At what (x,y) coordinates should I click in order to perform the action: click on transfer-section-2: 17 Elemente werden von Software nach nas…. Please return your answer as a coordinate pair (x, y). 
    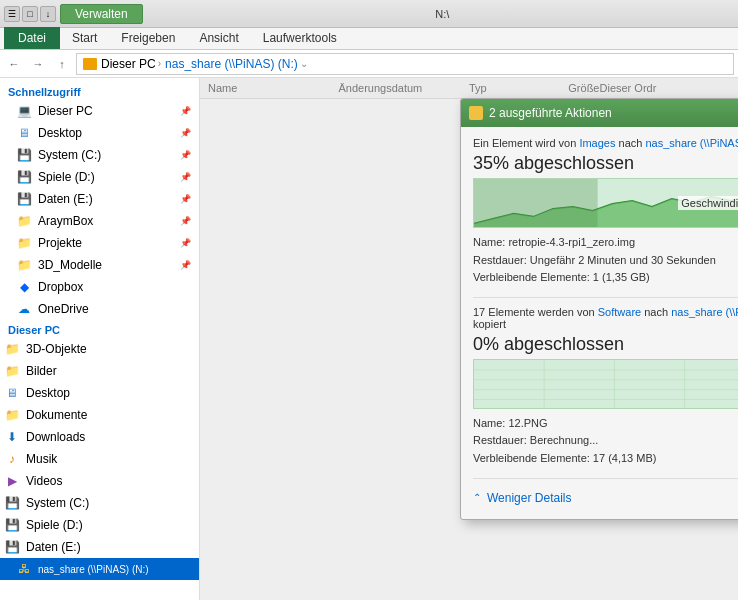
    Looking at the image, I should click on (606, 387).